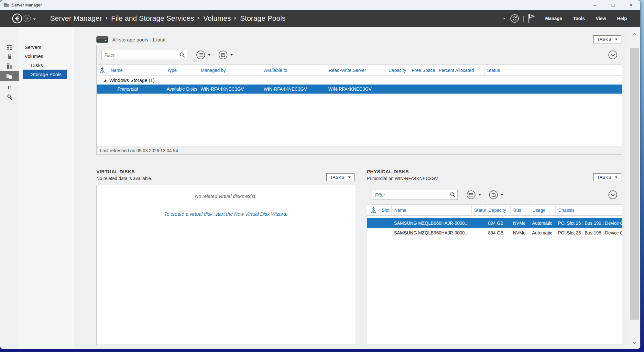  I want to click on minimize-button: –, so click(595, 5).